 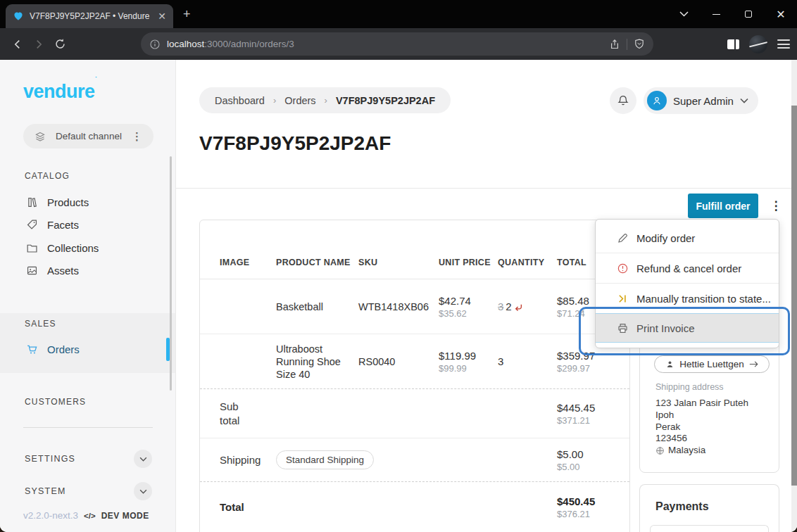 What do you see at coordinates (468, 301) in the screenshot?
I see `unit-price: $42.74` at bounding box center [468, 301].